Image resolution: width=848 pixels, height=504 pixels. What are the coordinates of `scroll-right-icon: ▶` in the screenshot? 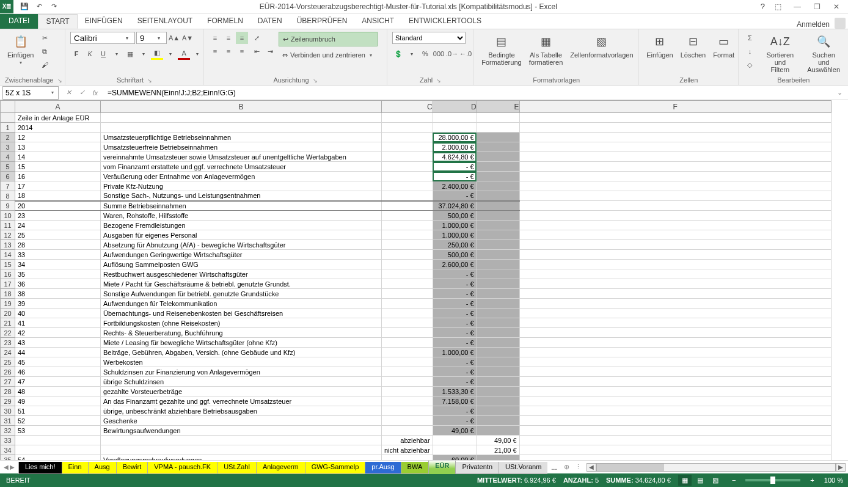 It's located at (841, 467).